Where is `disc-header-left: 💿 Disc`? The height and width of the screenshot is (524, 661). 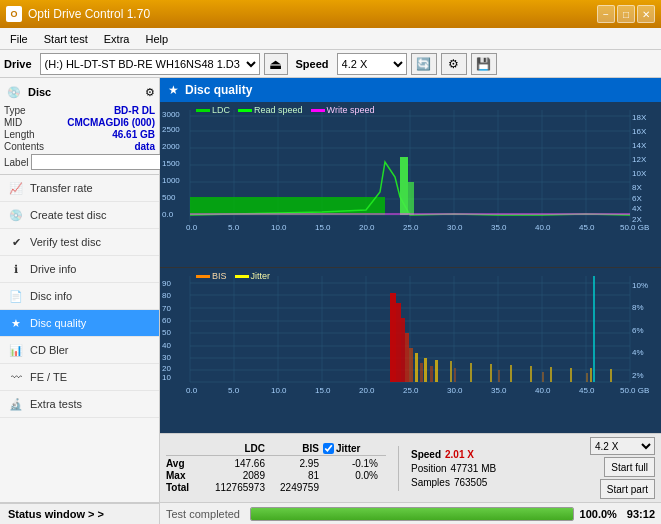 disc-header-left: 💿 Disc is located at coordinates (28, 92).